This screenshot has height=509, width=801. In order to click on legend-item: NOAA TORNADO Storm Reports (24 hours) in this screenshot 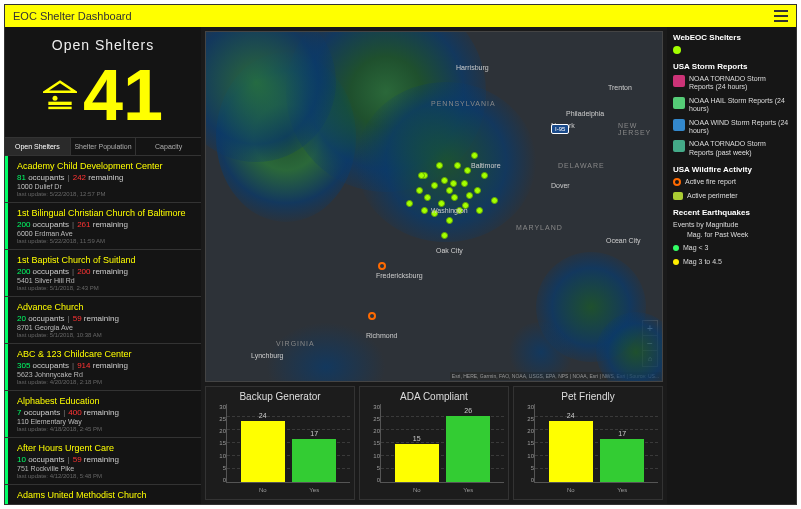, I will do `click(732, 84)`.